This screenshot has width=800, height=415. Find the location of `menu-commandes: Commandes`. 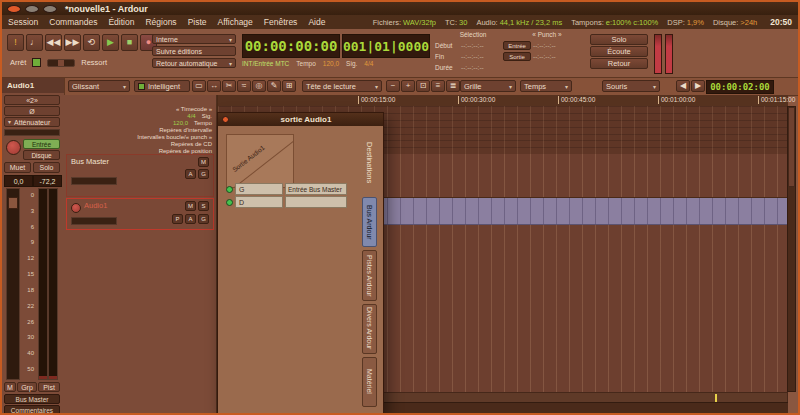

menu-commandes: Commandes is located at coordinates (73, 22).